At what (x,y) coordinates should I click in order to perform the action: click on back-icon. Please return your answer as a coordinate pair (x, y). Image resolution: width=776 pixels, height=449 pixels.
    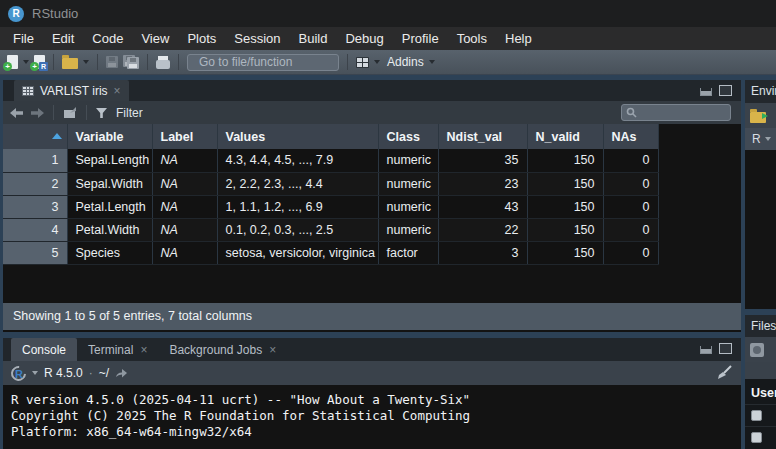
    Looking at the image, I should click on (17, 113).